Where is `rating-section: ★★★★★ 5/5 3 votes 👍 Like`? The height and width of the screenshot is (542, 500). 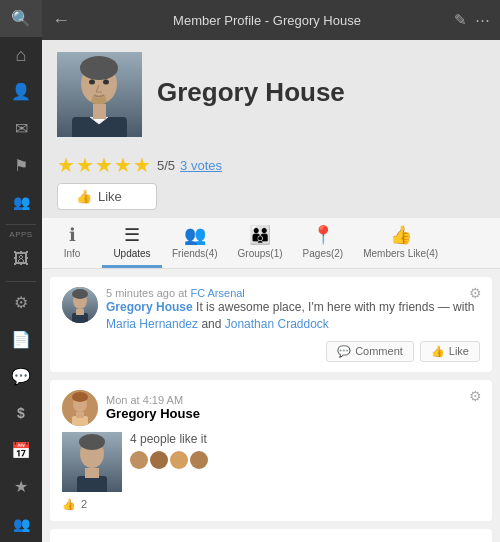 rating-section: ★★★★★ 5/5 3 votes 👍 Like is located at coordinates (271, 184).